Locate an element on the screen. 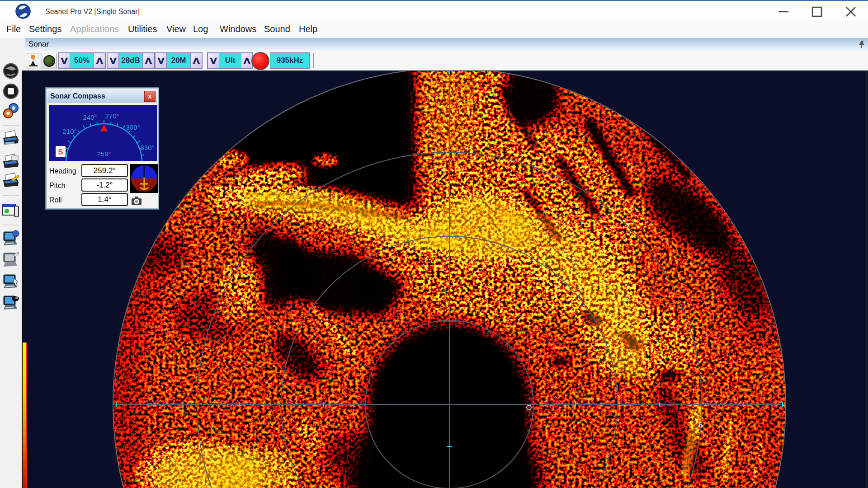 The height and width of the screenshot is (488, 868). svg-text: S is located at coordinates (61, 152).